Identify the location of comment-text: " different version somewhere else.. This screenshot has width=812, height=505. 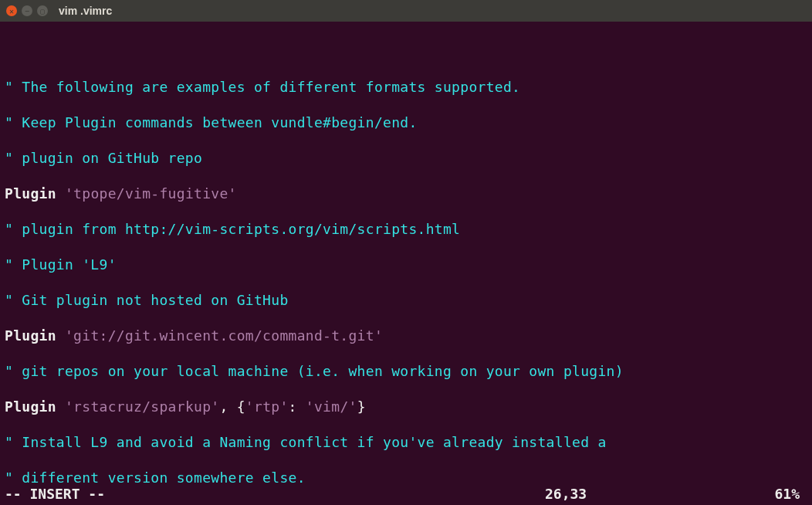
(155, 477).